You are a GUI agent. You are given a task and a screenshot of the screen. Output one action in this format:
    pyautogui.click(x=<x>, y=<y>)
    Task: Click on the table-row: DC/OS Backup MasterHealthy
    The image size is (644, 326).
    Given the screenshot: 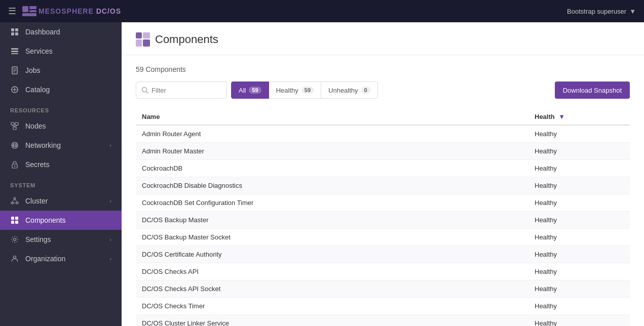 What is the action you would take?
    pyautogui.click(x=383, y=220)
    